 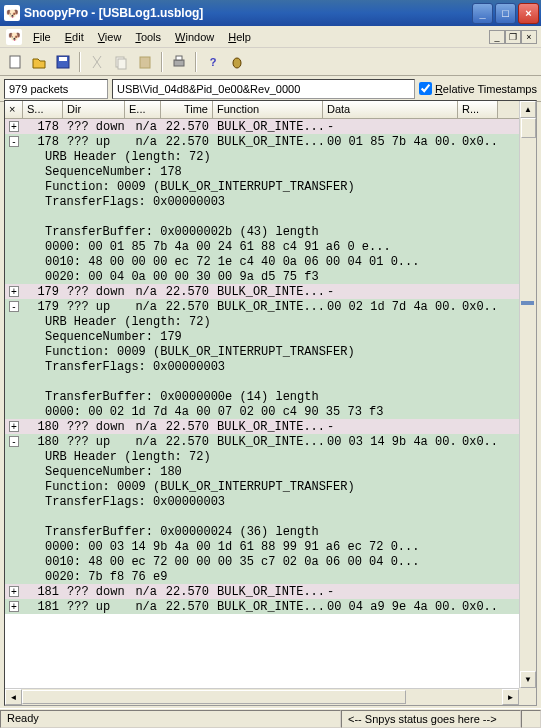 I want to click on menu-file: File, so click(x=42, y=37).